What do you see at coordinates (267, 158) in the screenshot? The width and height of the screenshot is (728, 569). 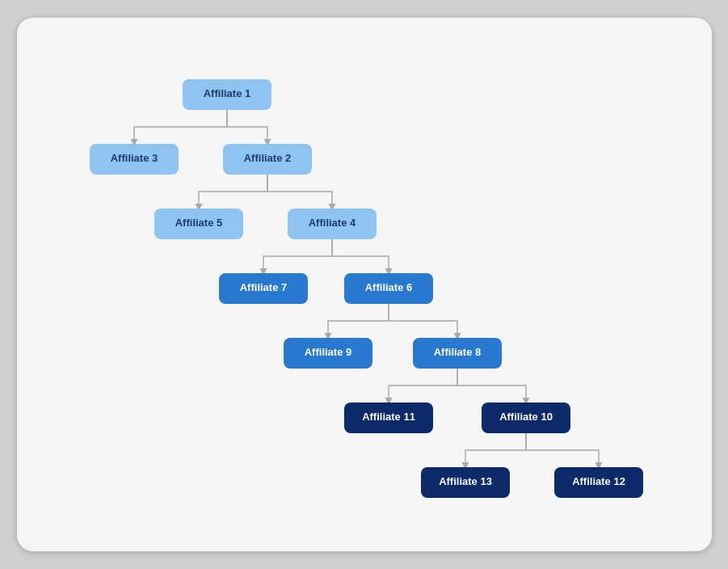 I see `node-label: Affiliate 2` at bounding box center [267, 158].